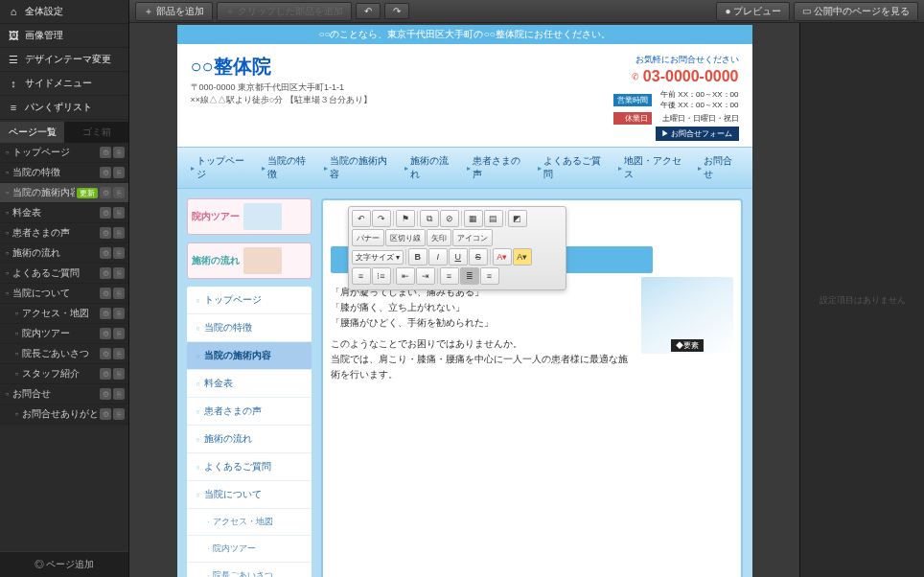  What do you see at coordinates (470, 276) in the screenshot?
I see `rte-align-center-icon: ≣` at bounding box center [470, 276].